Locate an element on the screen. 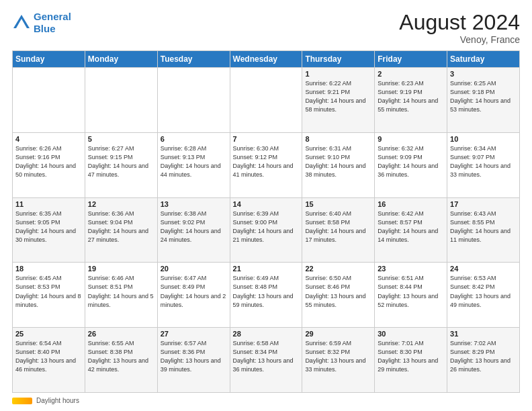  col-saturday: Saturday is located at coordinates (484, 59).